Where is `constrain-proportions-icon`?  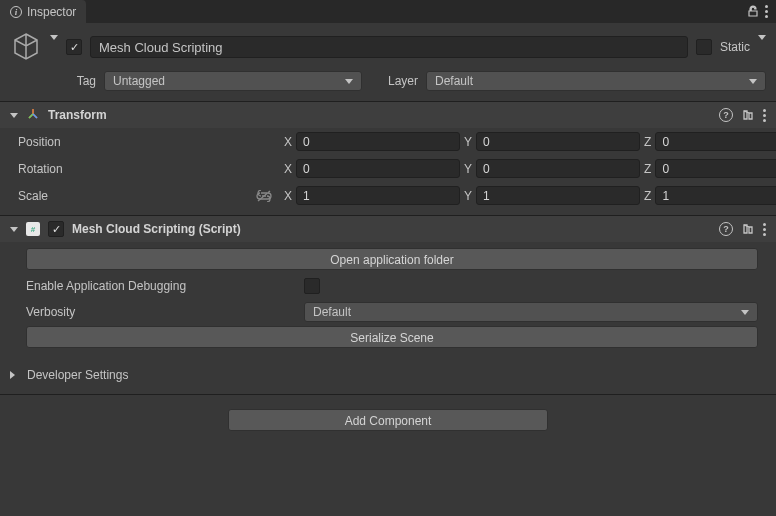 constrain-proportions-icon is located at coordinates (265, 196).